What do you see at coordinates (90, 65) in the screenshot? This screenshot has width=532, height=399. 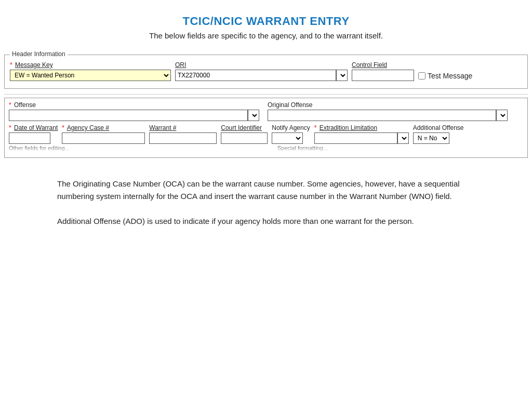 I see `message-key-label: * Message Key` at bounding box center [90, 65].